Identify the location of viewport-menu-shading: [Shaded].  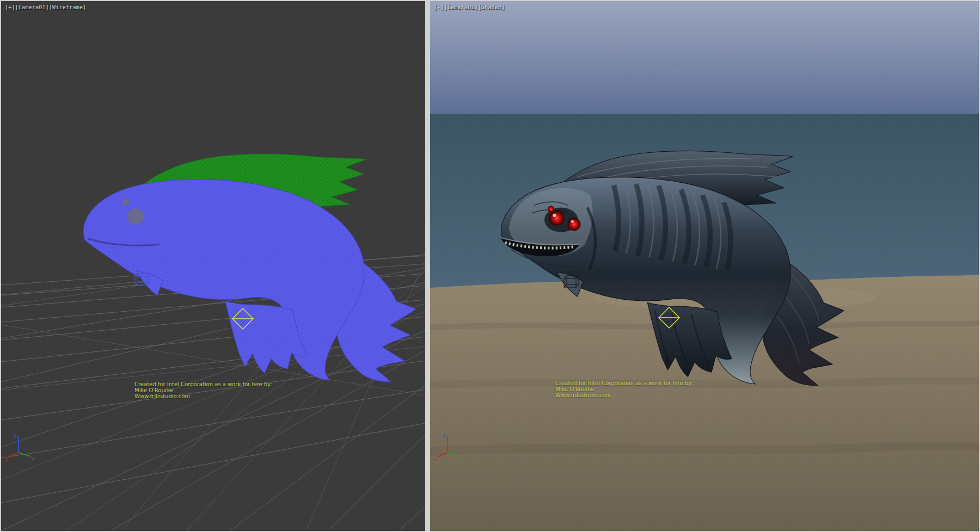
(492, 8).